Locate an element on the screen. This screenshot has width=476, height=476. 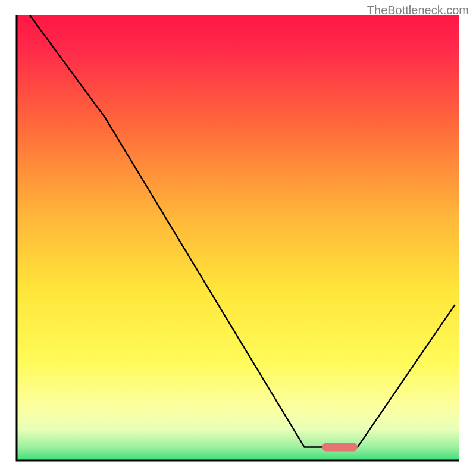
optimal-marker is located at coordinates (340, 447).